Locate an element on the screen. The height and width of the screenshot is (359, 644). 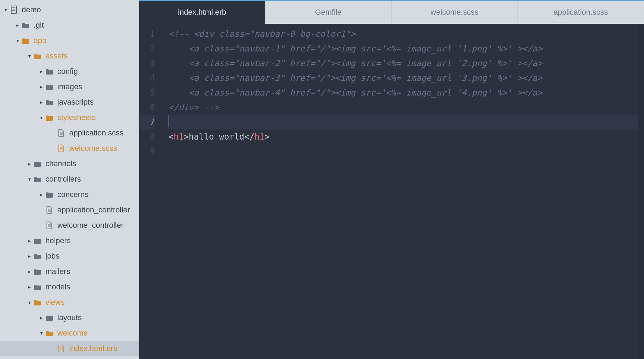
tree-item-label: welcome is located at coordinates (73, 333).